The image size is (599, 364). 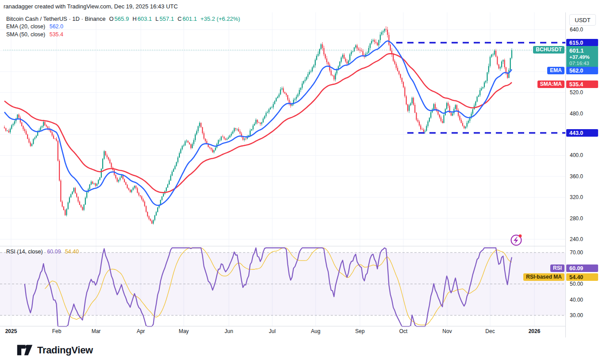 I want to click on price-tick-label: 240.0, so click(x=576, y=239).